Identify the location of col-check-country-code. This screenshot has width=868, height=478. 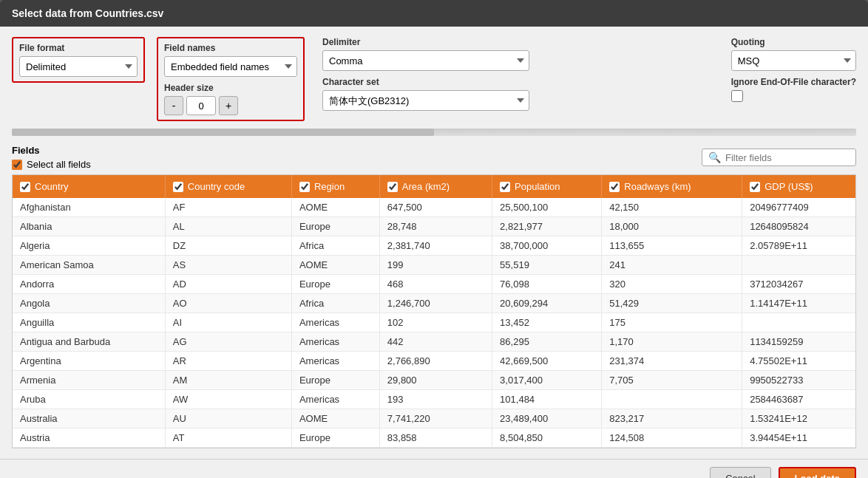
(178, 187).